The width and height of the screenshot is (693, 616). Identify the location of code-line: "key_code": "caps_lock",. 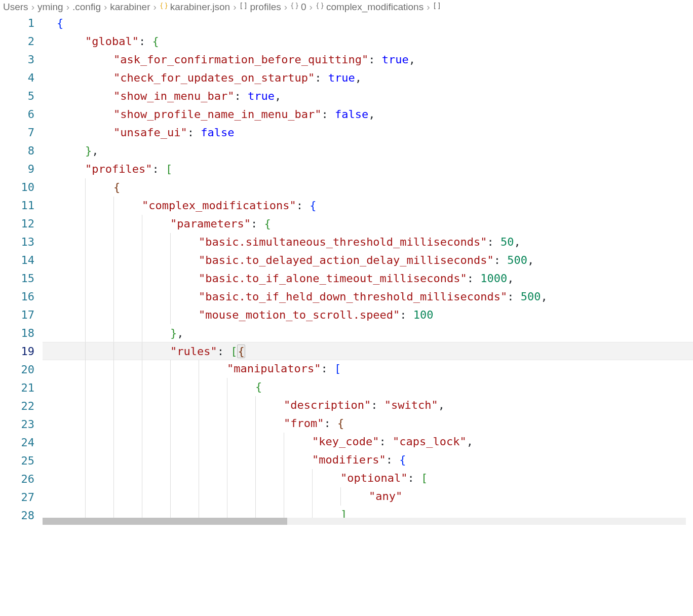
(368, 442).